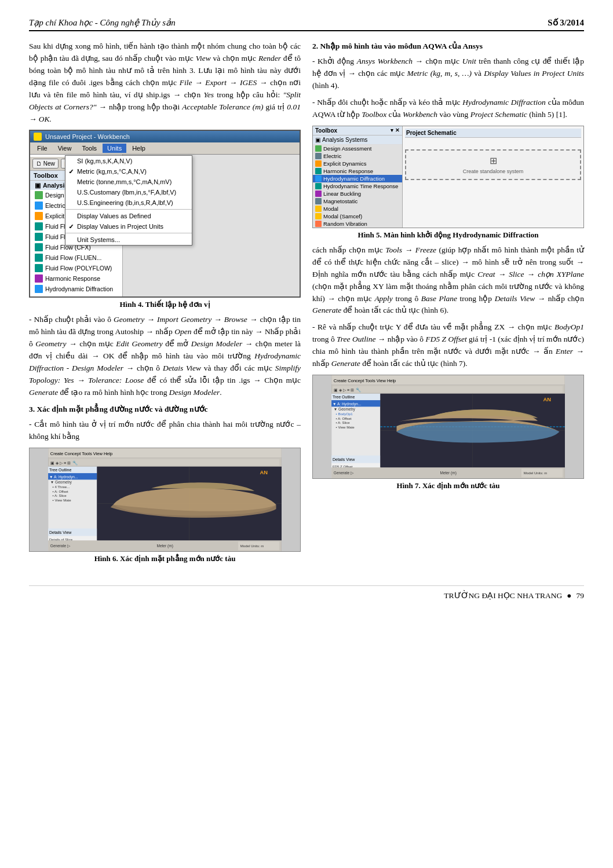 This screenshot has height=868, width=613. What do you see at coordinates (76, 268) in the screenshot?
I see `tree-fluid-polyflow: Fluid Flow (POLYFLOW)` at bounding box center [76, 268].